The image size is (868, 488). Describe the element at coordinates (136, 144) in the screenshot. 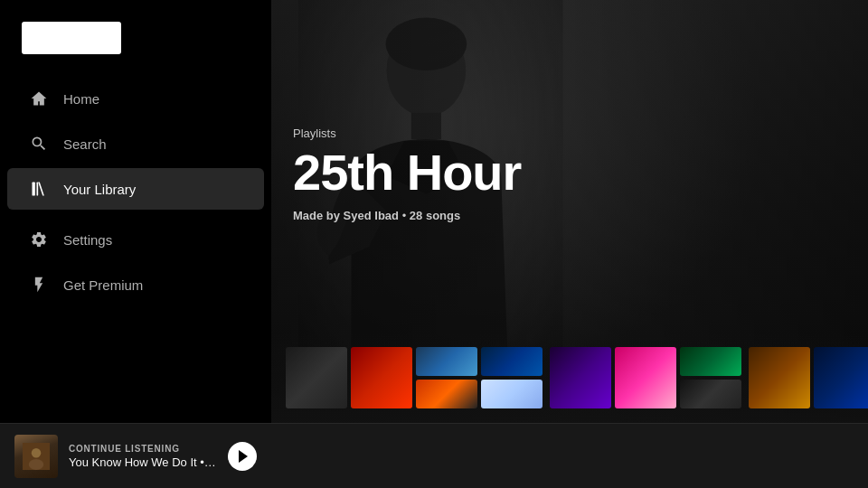

I see `sidebar-item-search: Search` at that location.